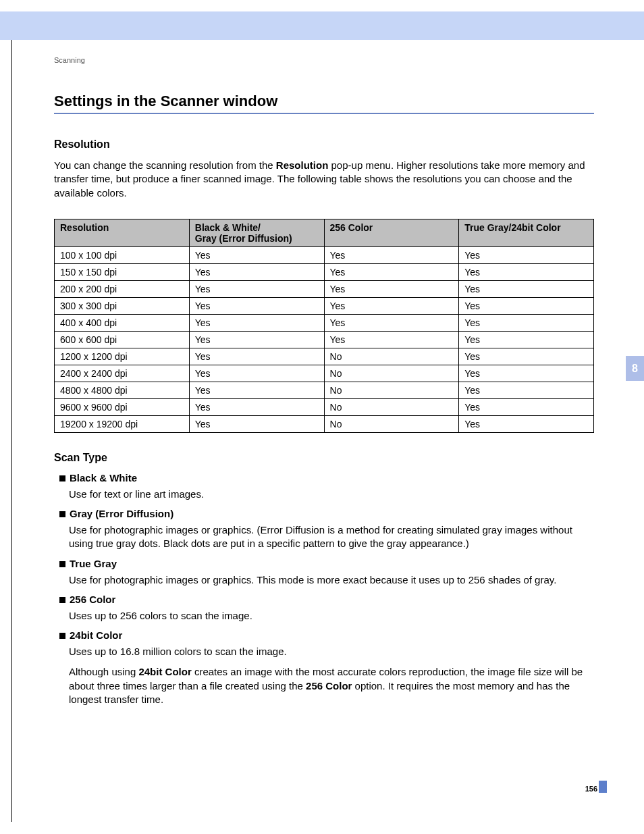  Describe the element at coordinates (327, 563) in the screenshot. I see `scan-type-title-line: True Gray` at that location.